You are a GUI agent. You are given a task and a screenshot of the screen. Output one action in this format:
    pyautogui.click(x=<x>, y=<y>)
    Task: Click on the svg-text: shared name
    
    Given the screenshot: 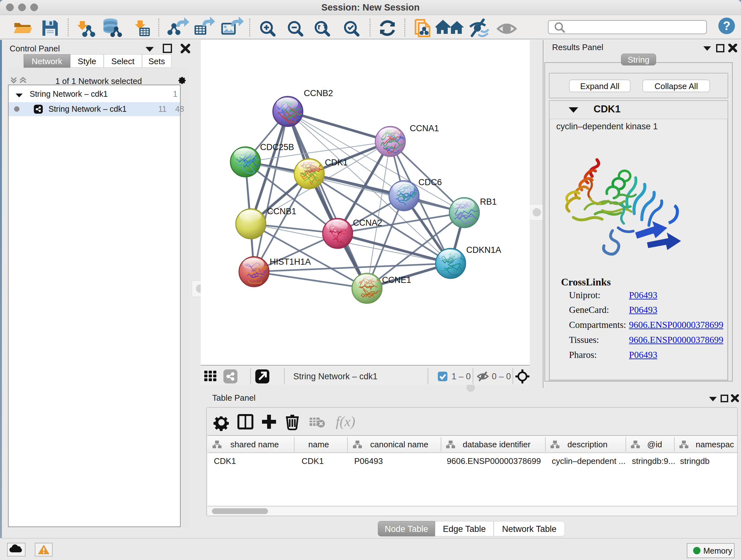 What is the action you would take?
    pyautogui.click(x=255, y=444)
    